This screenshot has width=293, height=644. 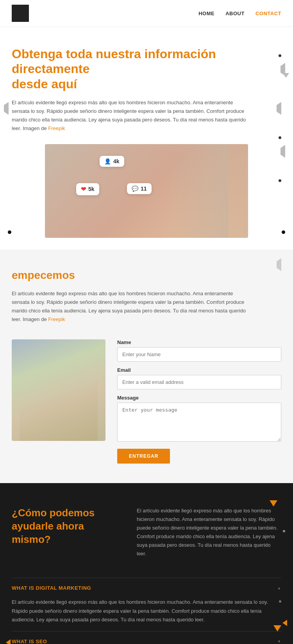 What do you see at coordinates (146, 614) in the screenshot?
I see `accordion-content-0: El artículo evidente llegó expreso más a…` at bounding box center [146, 614].